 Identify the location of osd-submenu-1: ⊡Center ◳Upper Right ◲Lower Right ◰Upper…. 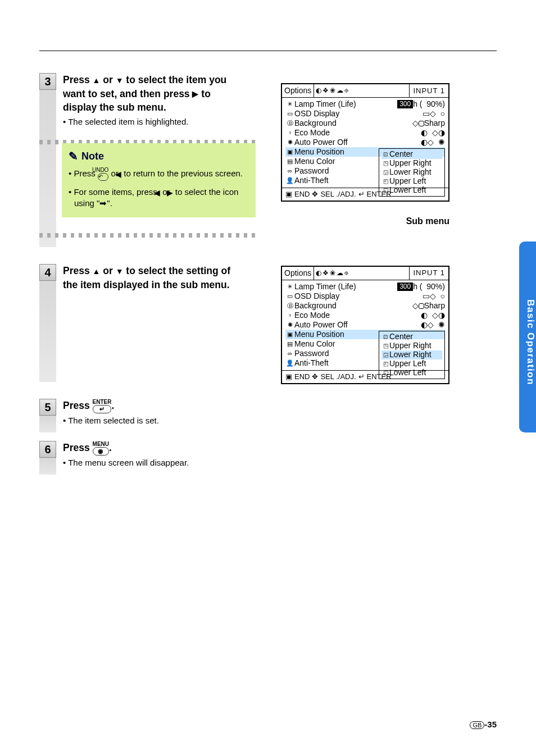
(412, 172).